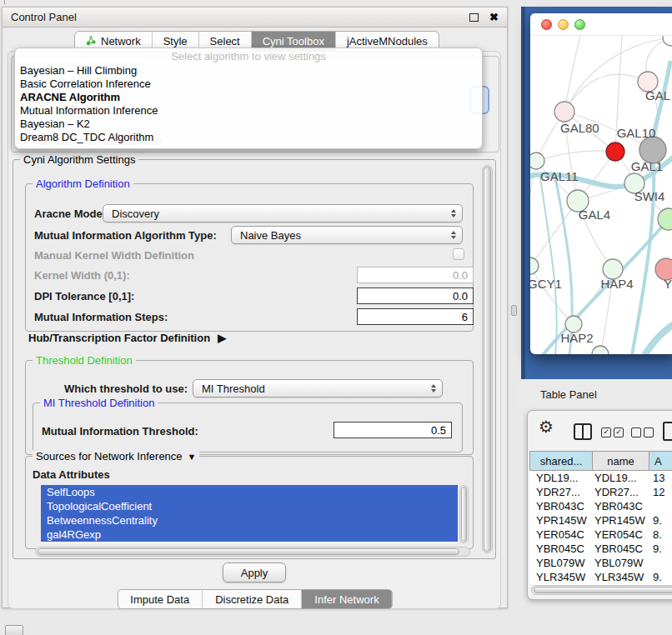 This screenshot has height=635, width=672. Describe the element at coordinates (121, 42) in the screenshot. I see `tab-label: Network` at that location.